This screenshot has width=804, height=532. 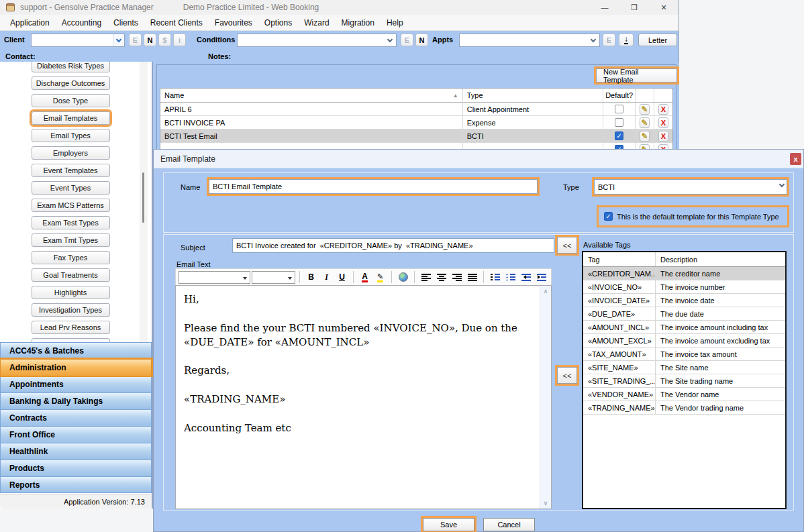 What do you see at coordinates (76, 451) in the screenshot?
I see `accordion-healthlink: Healthlink` at bounding box center [76, 451].